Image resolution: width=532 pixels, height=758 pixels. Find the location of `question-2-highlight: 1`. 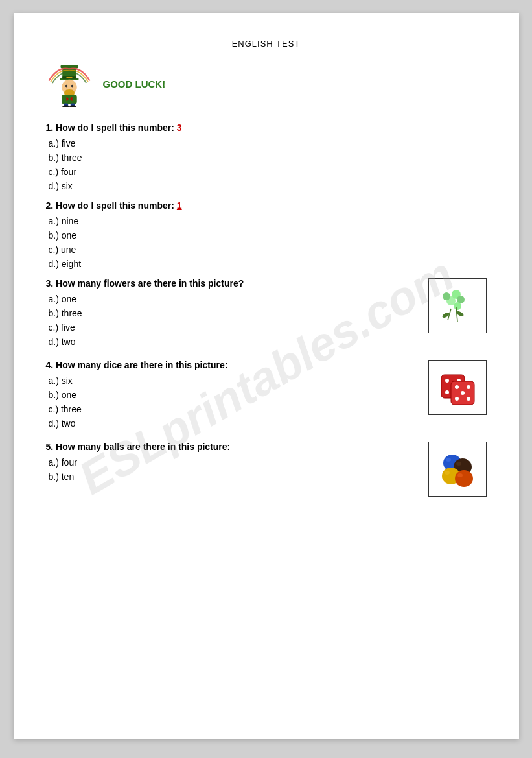

question-2-highlight: 1 is located at coordinates (179, 206).